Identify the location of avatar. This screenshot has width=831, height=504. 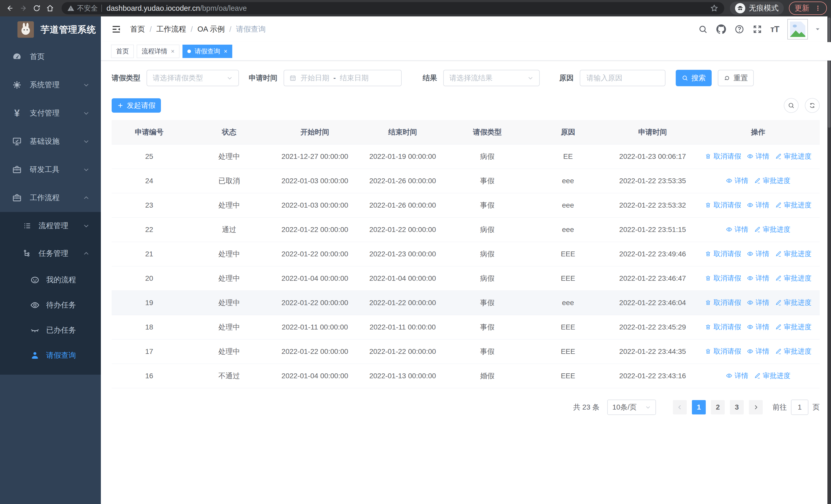
(798, 29).